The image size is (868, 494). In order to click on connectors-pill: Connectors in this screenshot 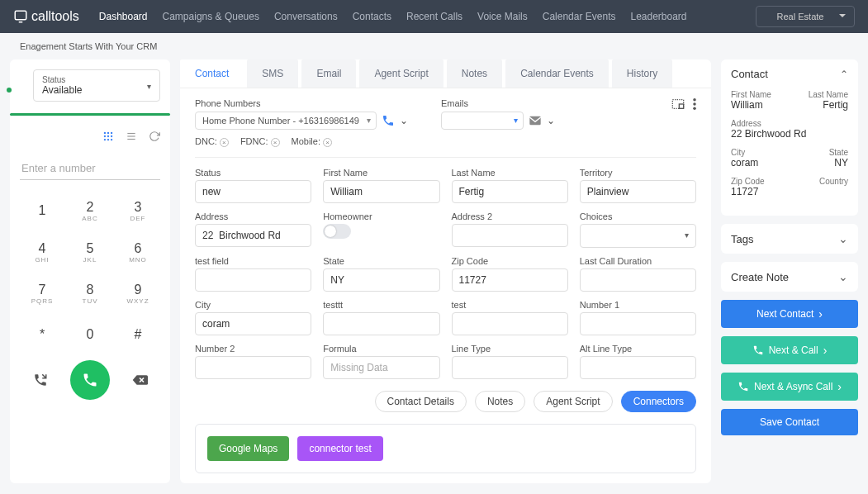, I will do `click(659, 401)`.